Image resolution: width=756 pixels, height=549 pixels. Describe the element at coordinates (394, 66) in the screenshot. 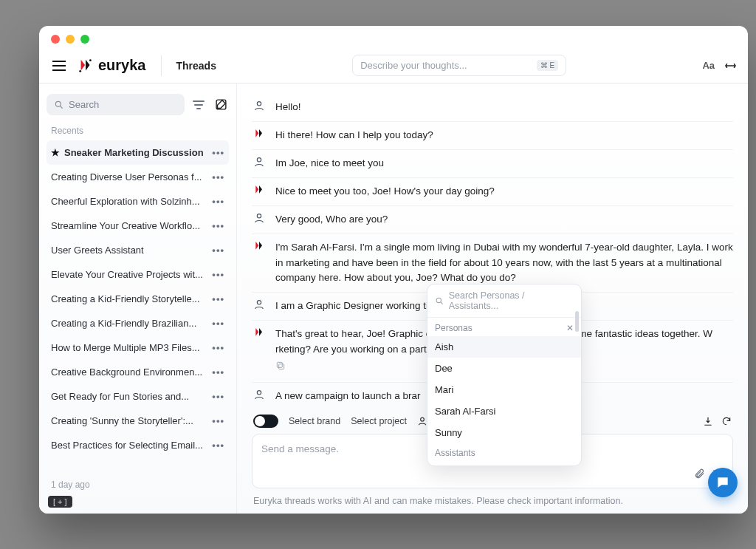

I see `top-bar: euryka Threads Describe your thoughts...…` at that location.